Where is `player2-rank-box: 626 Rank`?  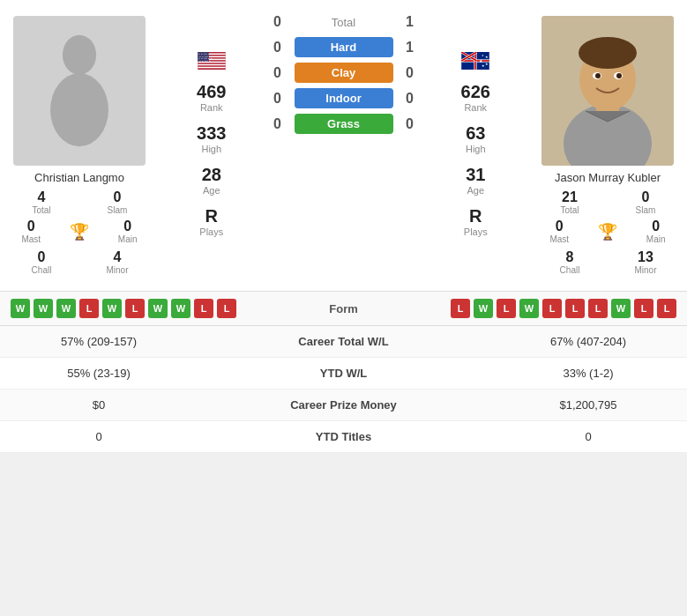 player2-rank-box: 626 Rank is located at coordinates (476, 97).